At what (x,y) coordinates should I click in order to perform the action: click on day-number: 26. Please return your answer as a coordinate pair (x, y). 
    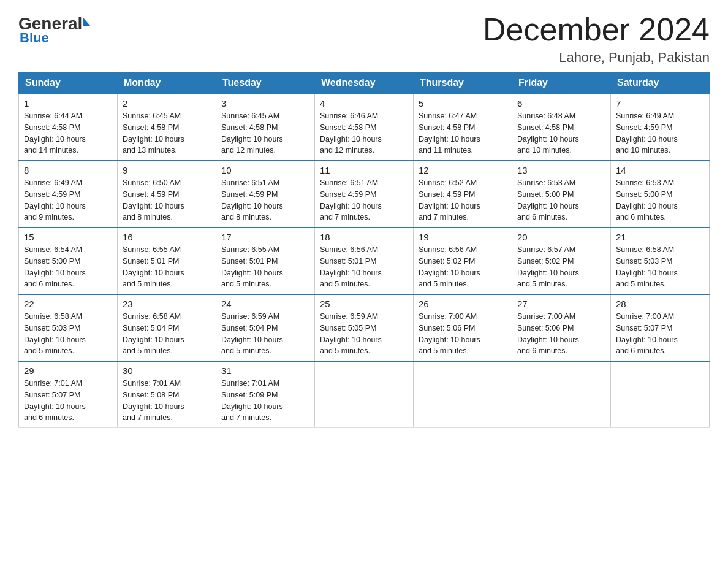
    Looking at the image, I should click on (463, 304).